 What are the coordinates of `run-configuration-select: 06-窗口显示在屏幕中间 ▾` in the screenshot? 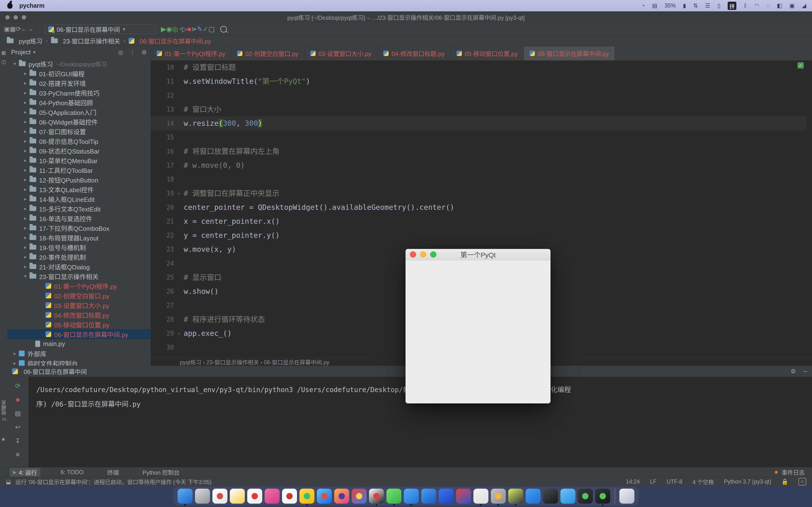 It's located at (100, 30).